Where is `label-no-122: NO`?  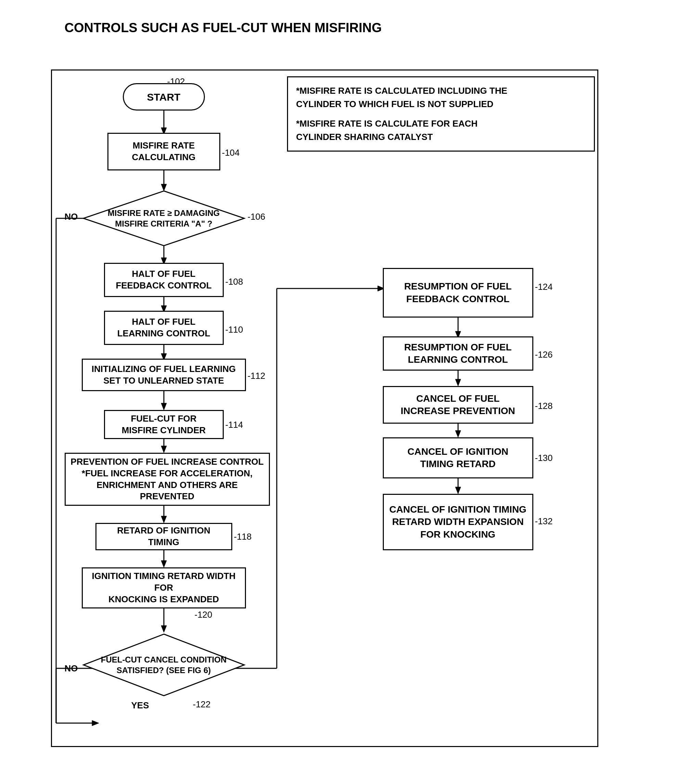 label-no-122: NO is located at coordinates (71, 669).